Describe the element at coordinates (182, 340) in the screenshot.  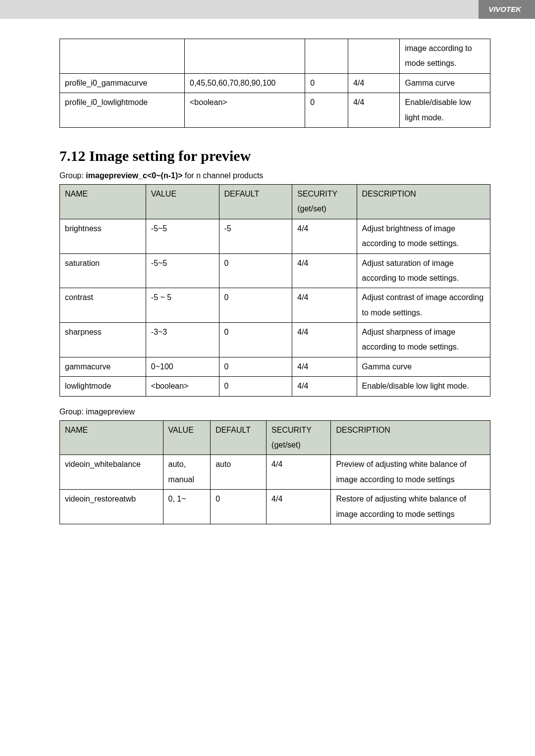
I see `cell-value: -3~3` at that location.